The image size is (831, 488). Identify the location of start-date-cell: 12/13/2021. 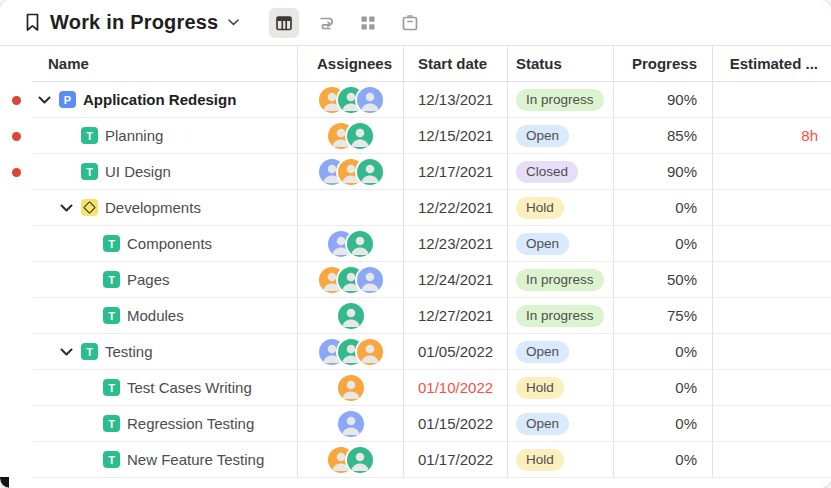
(455, 100).